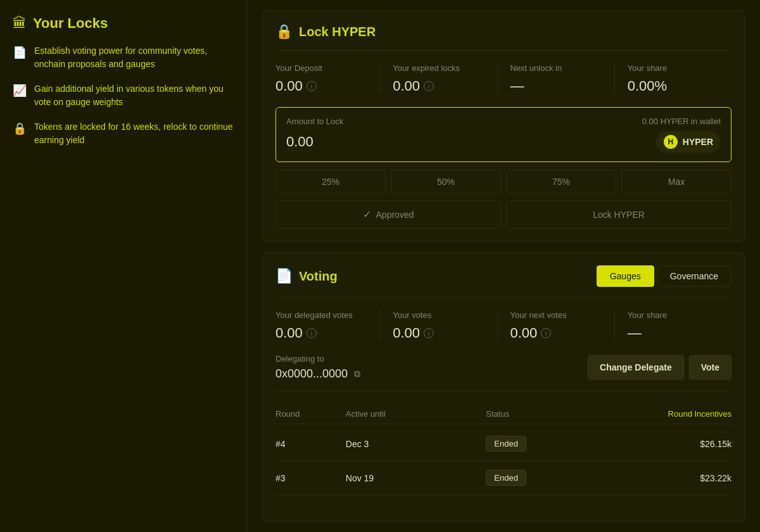 Image resolution: width=760 pixels, height=532 pixels. I want to click on amount-label-row: Amount to Lock 0.00 HYPER in wallet, so click(504, 122).